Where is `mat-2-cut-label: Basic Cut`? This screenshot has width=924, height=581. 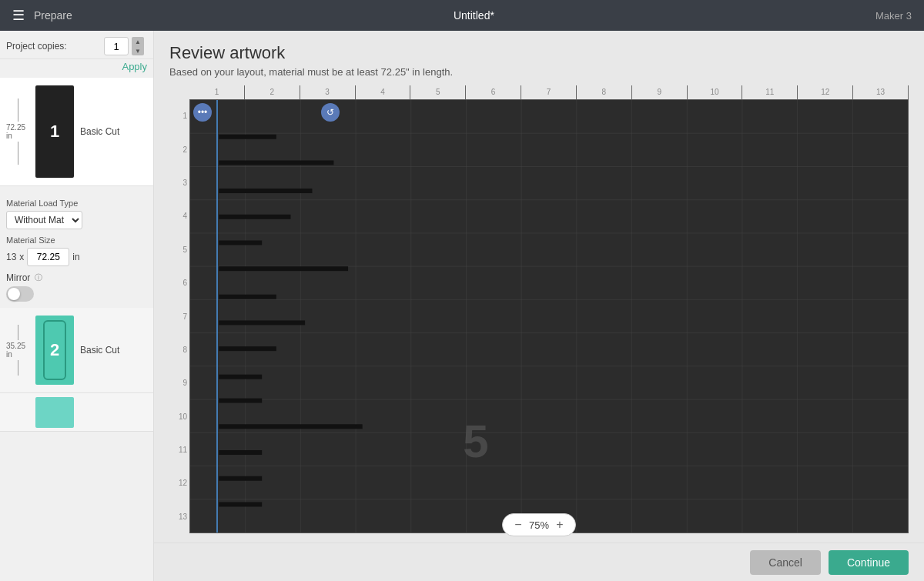
mat-2-cut-label: Basic Cut is located at coordinates (100, 350).